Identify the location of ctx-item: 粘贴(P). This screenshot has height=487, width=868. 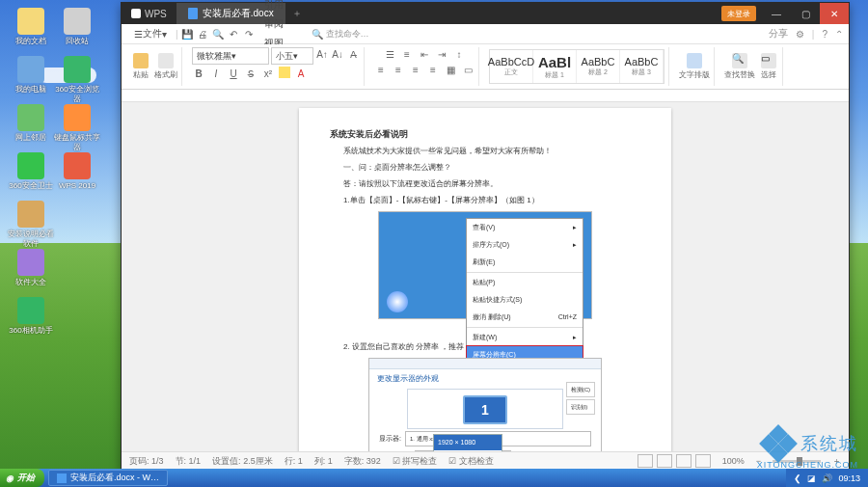
(525, 283).